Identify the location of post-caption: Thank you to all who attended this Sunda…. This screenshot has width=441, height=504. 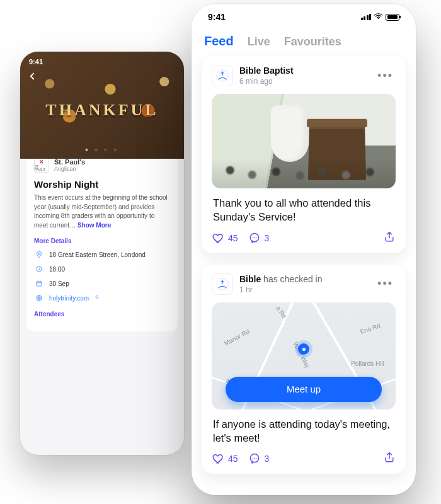
(304, 210).